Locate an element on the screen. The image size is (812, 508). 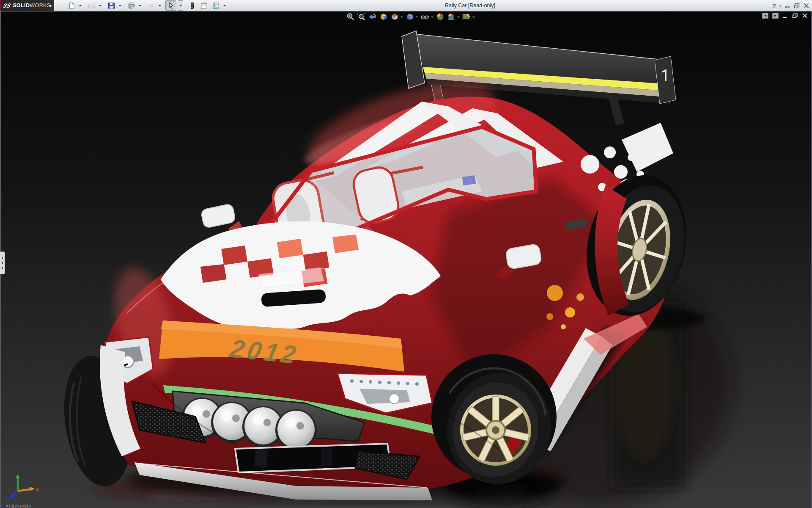
new-dropdown is located at coordinates (80, 6).